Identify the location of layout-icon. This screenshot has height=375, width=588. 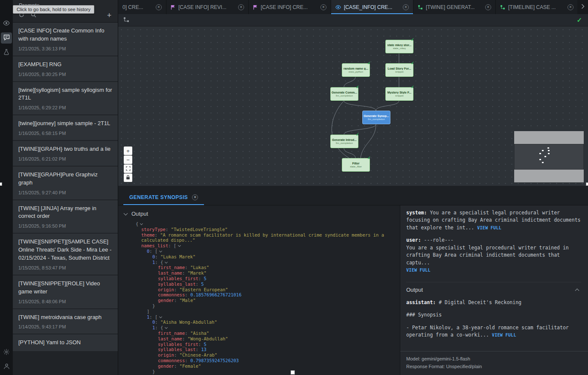
(126, 21).